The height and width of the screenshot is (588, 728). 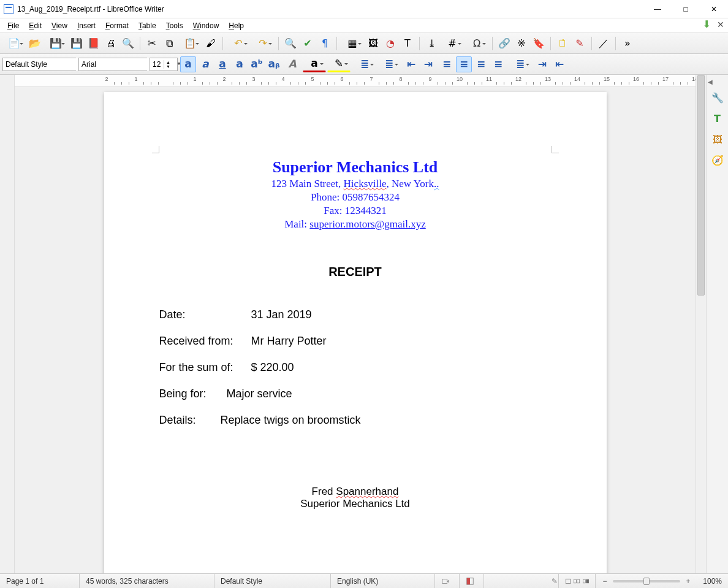 What do you see at coordinates (718, 140) in the screenshot?
I see `sidebar-gallery-icon: 🖼` at bounding box center [718, 140].